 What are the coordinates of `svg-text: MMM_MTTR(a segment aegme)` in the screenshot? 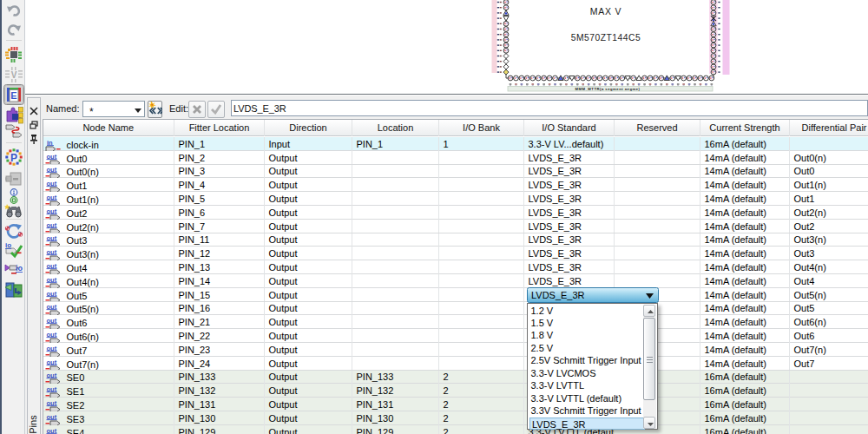 It's located at (608, 89).